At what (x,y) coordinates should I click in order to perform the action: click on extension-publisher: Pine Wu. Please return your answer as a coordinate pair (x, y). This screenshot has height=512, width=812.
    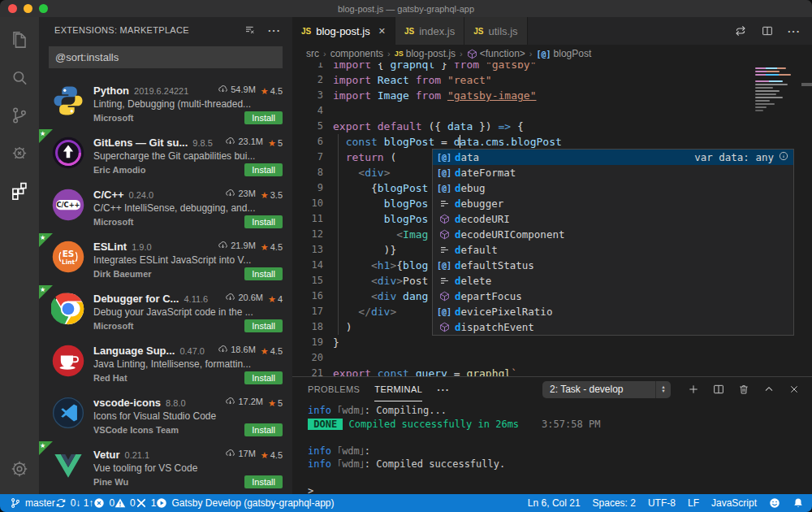
    Looking at the image, I should click on (110, 482).